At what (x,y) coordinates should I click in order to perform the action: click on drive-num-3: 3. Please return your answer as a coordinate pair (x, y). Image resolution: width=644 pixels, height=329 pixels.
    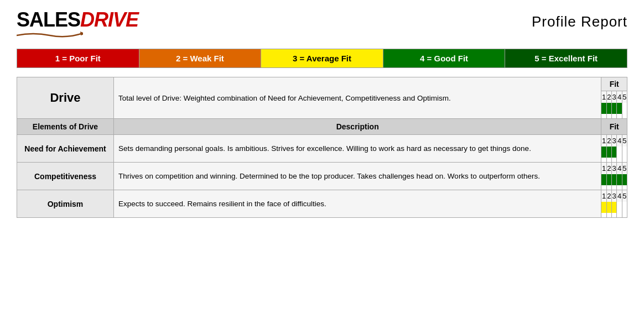
    Looking at the image, I should click on (614, 97).